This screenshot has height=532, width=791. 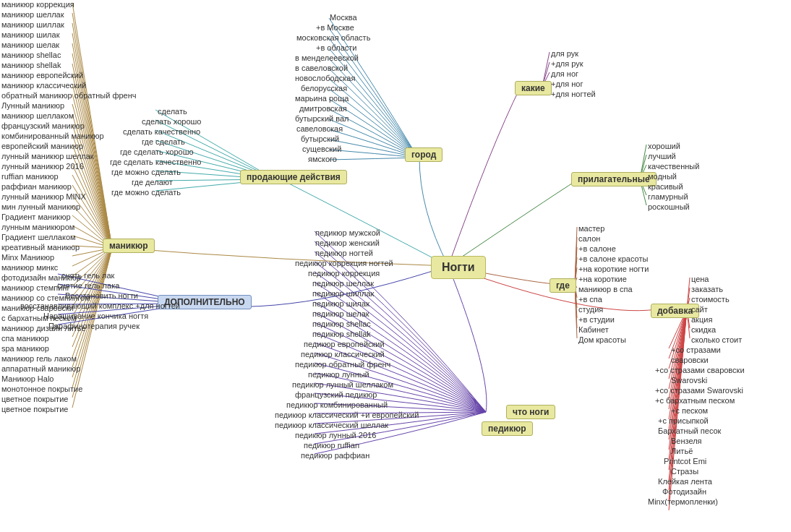 I want to click on item-ped-shellac: педикюр shellac, so click(x=341, y=324).